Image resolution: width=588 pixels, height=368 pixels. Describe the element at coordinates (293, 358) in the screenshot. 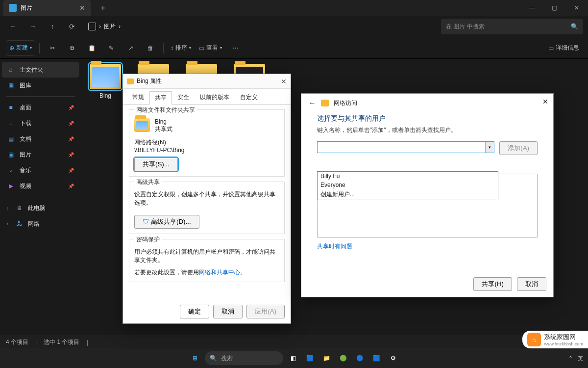

I see `task-view-button: ◧` at that location.